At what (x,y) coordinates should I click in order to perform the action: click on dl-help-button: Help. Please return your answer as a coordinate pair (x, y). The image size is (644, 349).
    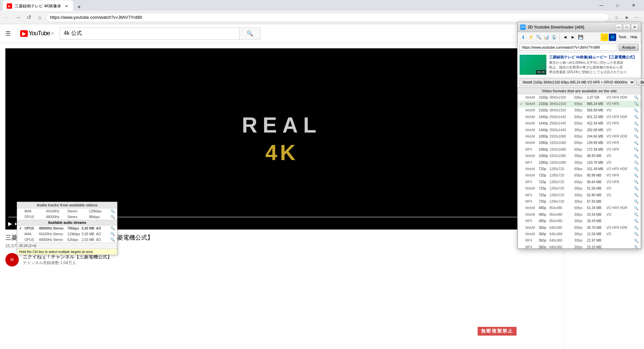
    Looking at the image, I should click on (634, 37).